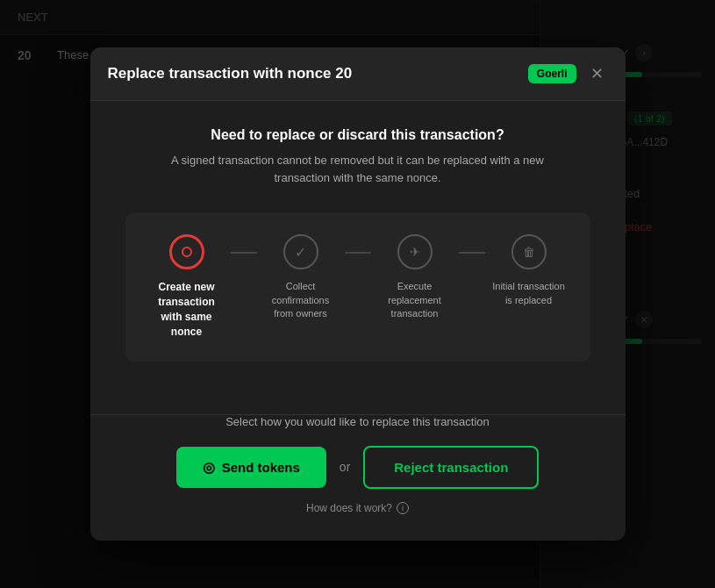 Image resolution: width=715 pixels, height=588 pixels. I want to click on step-1-dot-icon, so click(187, 252).